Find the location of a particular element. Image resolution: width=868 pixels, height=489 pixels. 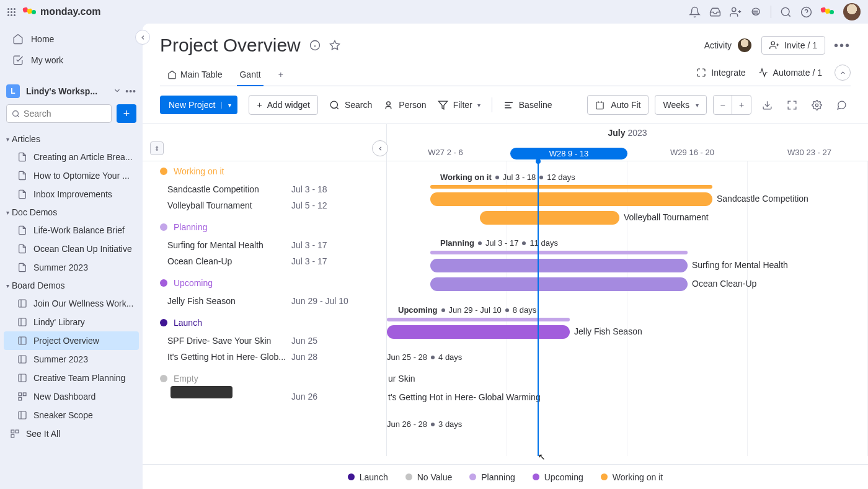

group-header: Upcoming is located at coordinates (264, 283).